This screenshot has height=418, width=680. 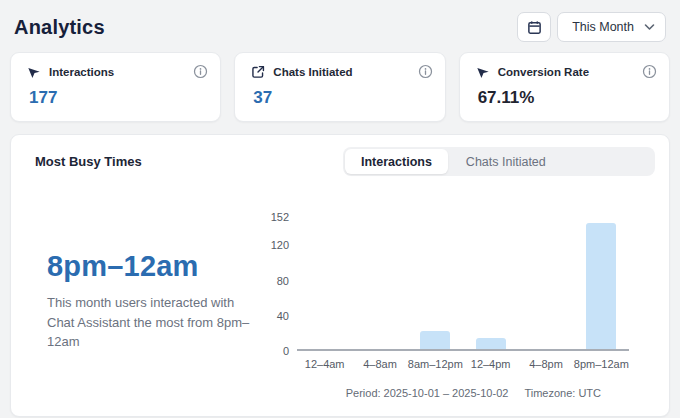 I want to click on chat-initiated-icon, so click(x=258, y=72).